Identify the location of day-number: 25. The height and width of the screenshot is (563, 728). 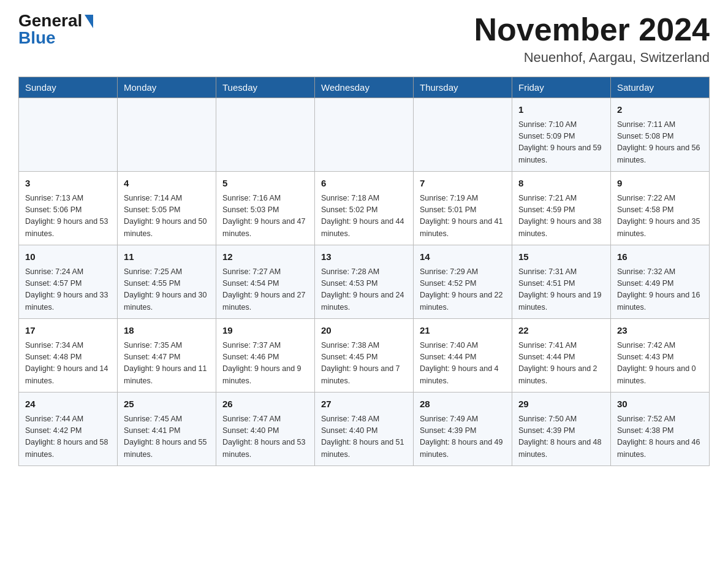
(167, 405).